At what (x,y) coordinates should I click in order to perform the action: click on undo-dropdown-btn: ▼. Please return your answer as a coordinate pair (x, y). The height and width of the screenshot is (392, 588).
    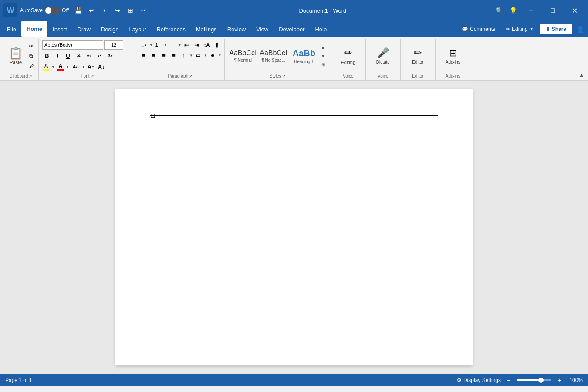
    Looking at the image, I should click on (105, 10).